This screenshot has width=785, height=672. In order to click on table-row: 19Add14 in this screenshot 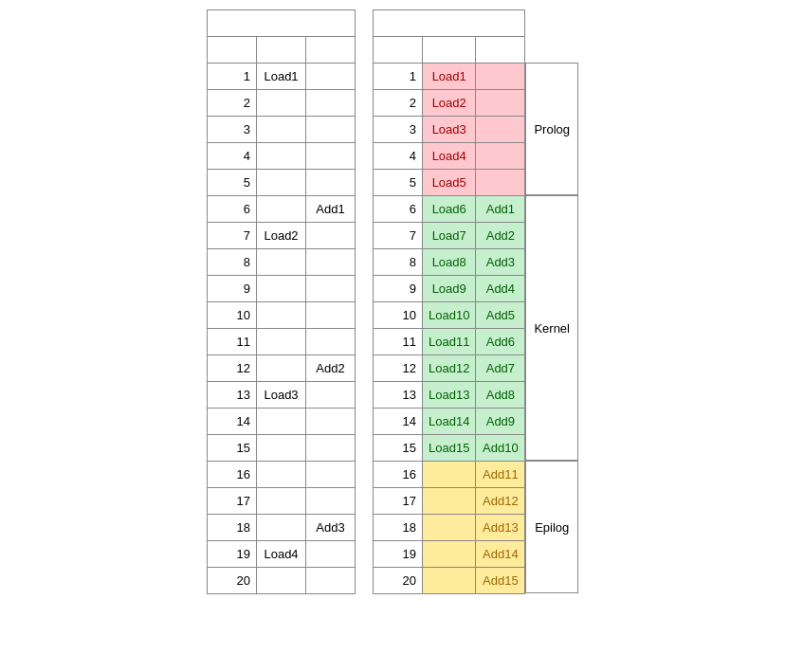, I will do `click(449, 554)`.